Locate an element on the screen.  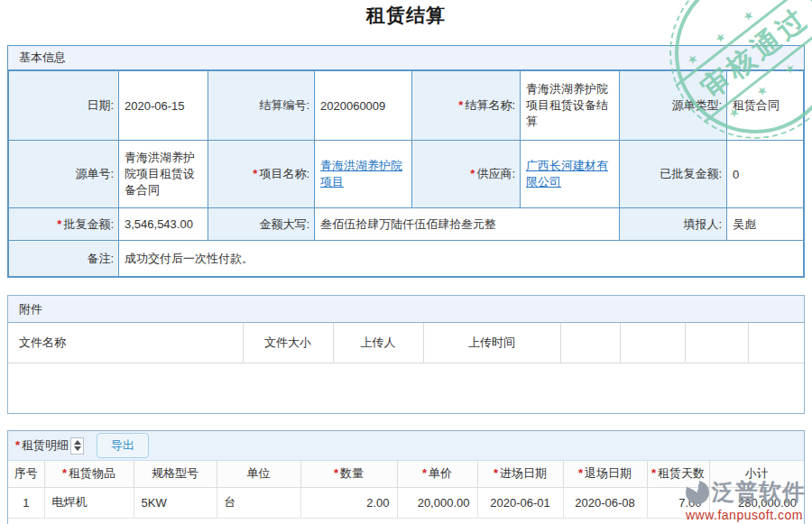
basic-info-section-title: 基本信息 is located at coordinates (406, 58).